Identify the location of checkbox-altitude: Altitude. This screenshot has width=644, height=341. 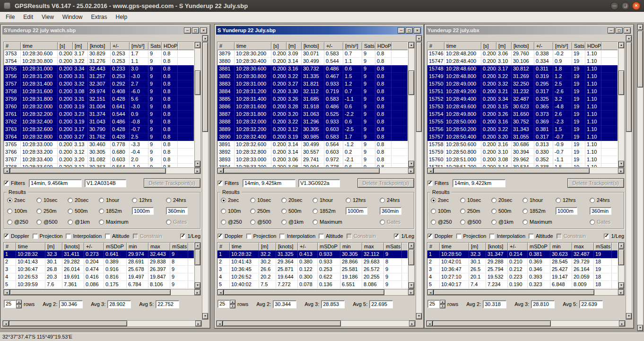
(117, 236).